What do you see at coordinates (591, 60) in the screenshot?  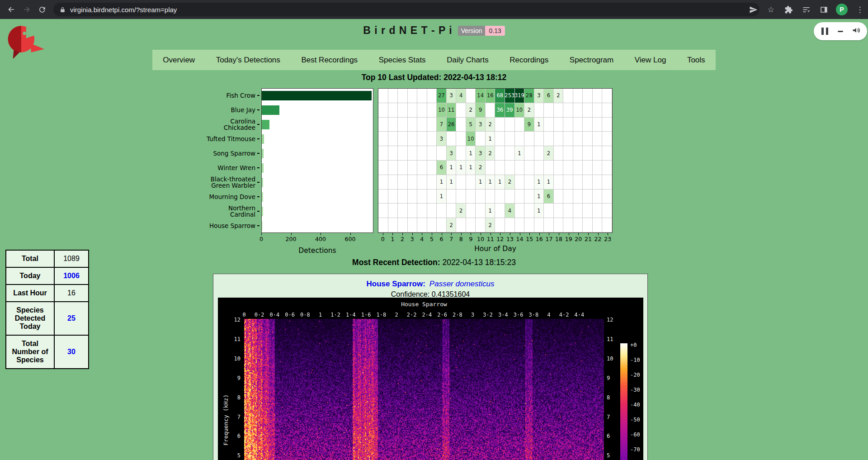 I see `nav-item-spectrogram: Spectrogram` at bounding box center [591, 60].